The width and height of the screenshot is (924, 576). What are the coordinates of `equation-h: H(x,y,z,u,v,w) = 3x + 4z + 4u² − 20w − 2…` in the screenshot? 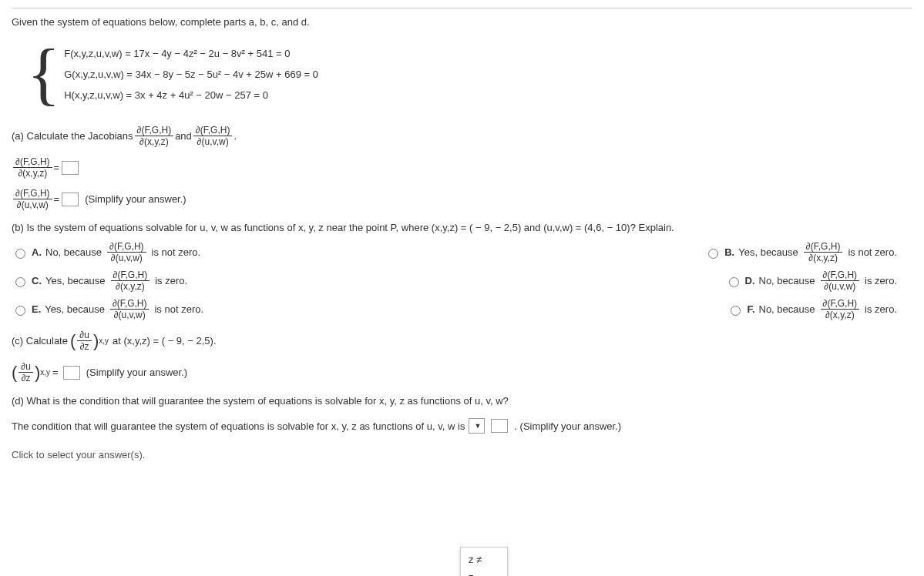 It's located at (191, 95).